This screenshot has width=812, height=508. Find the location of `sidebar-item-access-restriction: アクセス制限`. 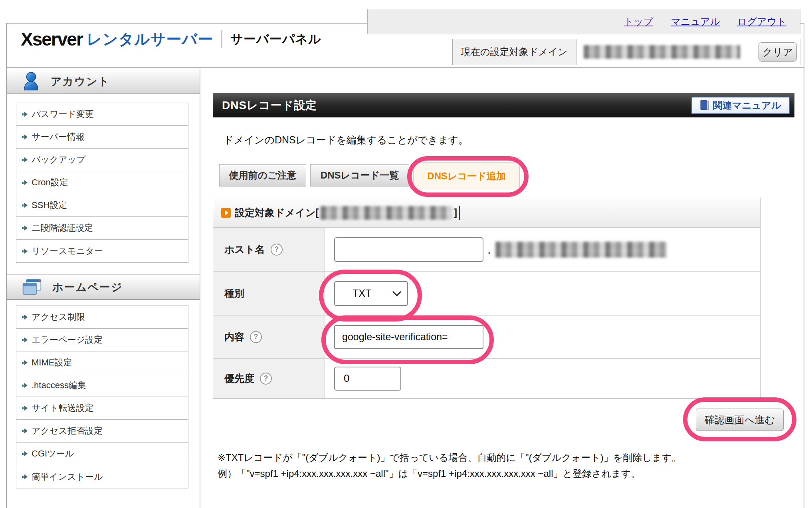

sidebar-item-access-restriction: アクセス制限 is located at coordinates (102, 317).